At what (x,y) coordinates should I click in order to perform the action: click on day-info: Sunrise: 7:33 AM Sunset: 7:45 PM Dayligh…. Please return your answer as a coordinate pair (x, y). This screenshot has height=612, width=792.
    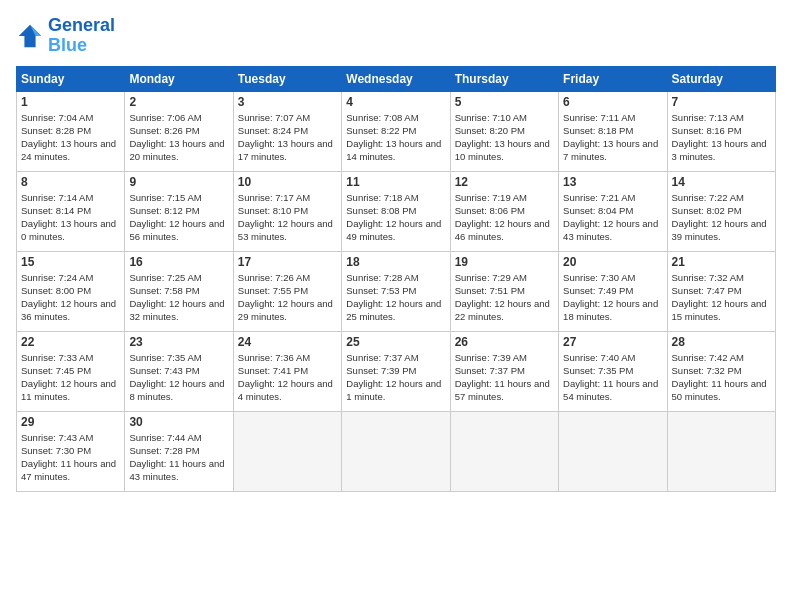
    Looking at the image, I should click on (70, 378).